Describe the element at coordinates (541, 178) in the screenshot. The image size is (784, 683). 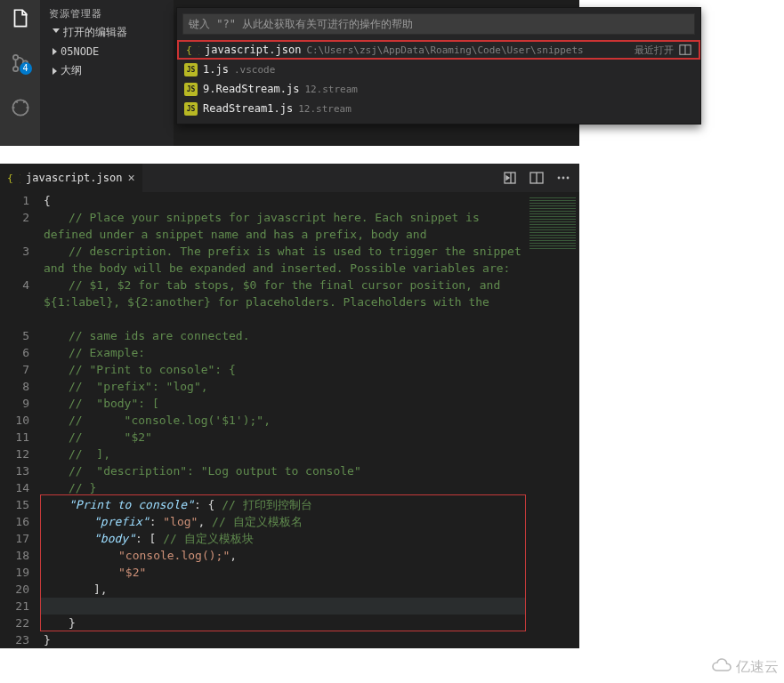
I see `tab-actions` at that location.